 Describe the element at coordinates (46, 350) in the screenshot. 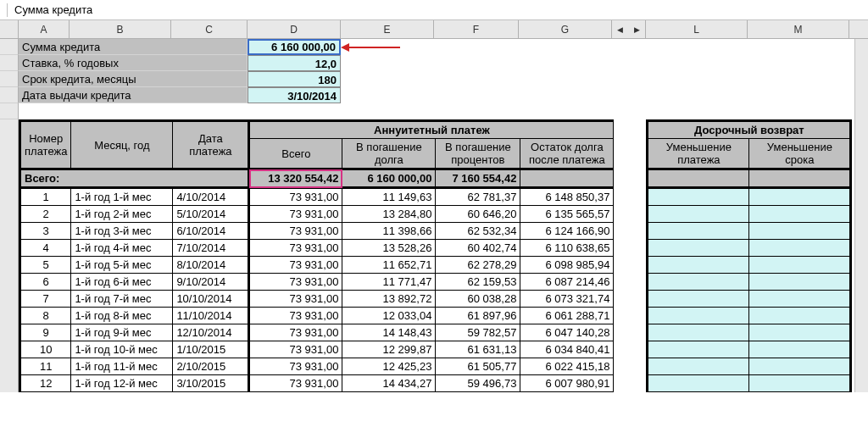

I see `cell-num: 10` at that location.